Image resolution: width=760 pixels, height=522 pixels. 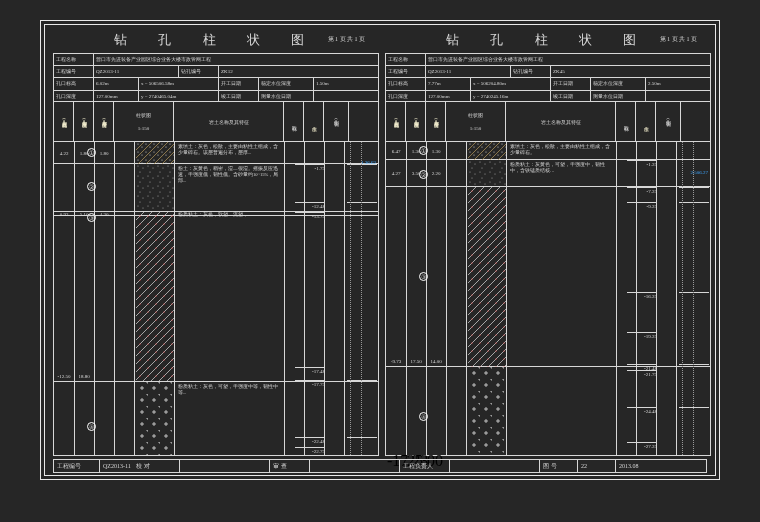 What do you see at coordinates (74, 72) in the screenshot?
I see `lbl-project-no: 工程编号` at bounding box center [74, 72].